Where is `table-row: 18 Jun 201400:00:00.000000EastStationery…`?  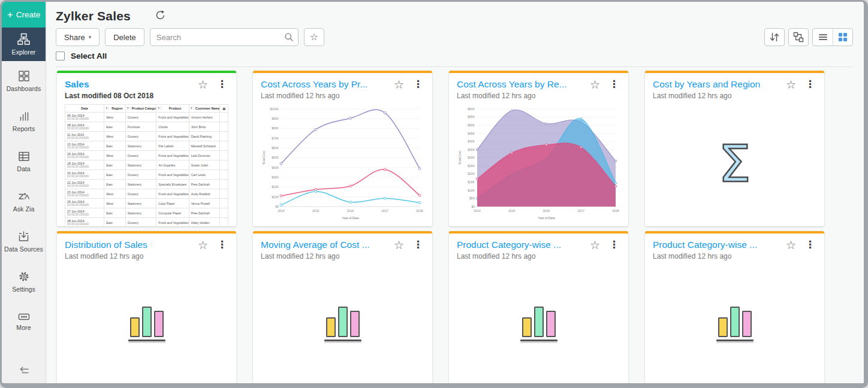
table-row: 18 Jun 201400:00:00.000000EastStationery… is located at coordinates (147, 165).